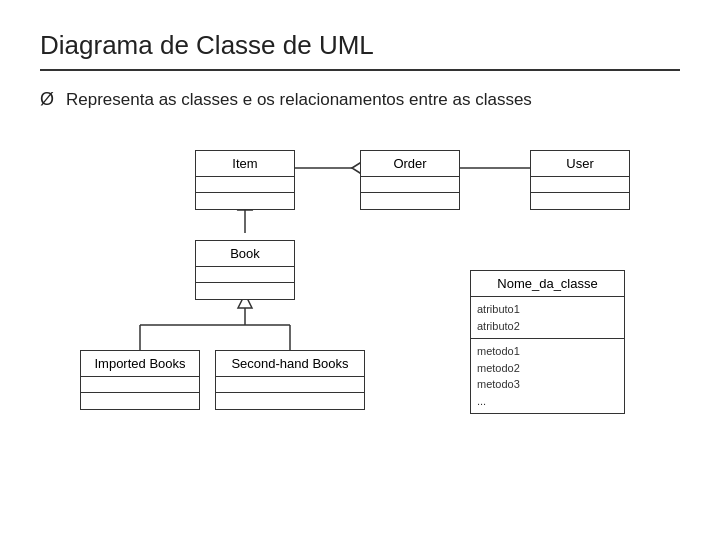 The height and width of the screenshot is (540, 720). I want to click on class-attrs-nome: atributo1 atributo2, so click(548, 318).